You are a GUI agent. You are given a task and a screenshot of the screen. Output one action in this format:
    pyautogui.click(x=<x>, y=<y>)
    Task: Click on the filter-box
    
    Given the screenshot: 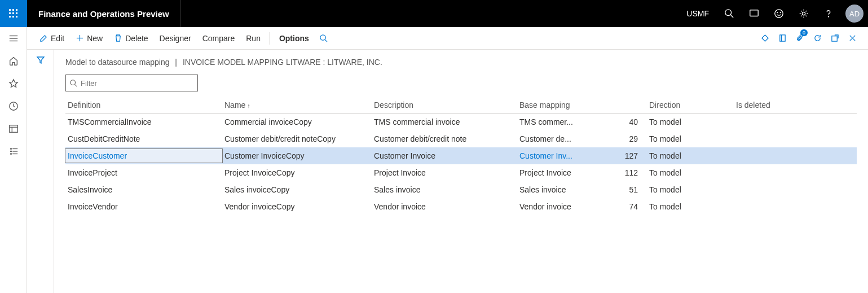 What is the action you would take?
    pyautogui.click(x=132, y=83)
    